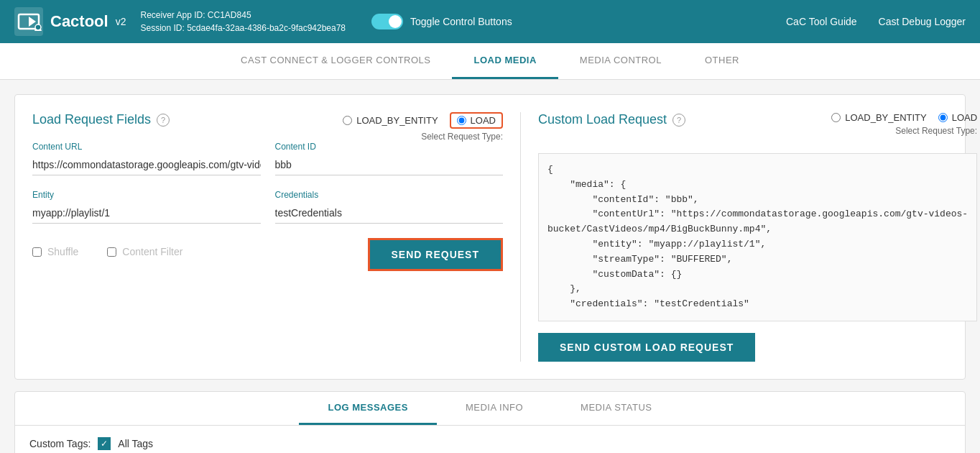 The width and height of the screenshot is (980, 453). I want to click on shuffle-checkbox, so click(37, 252).